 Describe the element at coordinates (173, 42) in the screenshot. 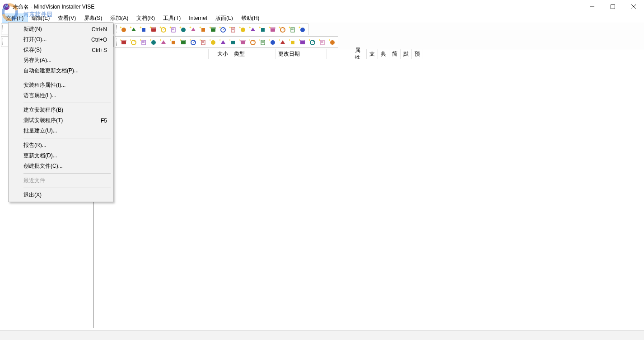

I see `tb2-form` at that location.